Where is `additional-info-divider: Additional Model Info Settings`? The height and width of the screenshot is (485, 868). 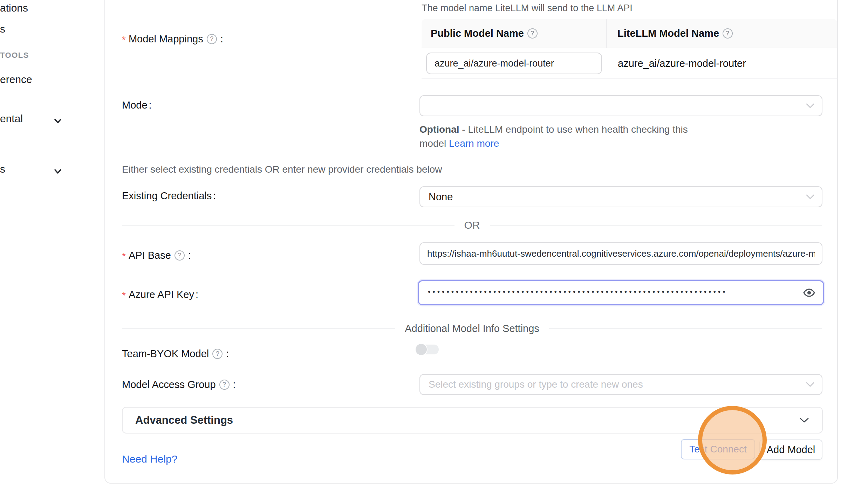 additional-info-divider: Additional Model Info Settings is located at coordinates (472, 328).